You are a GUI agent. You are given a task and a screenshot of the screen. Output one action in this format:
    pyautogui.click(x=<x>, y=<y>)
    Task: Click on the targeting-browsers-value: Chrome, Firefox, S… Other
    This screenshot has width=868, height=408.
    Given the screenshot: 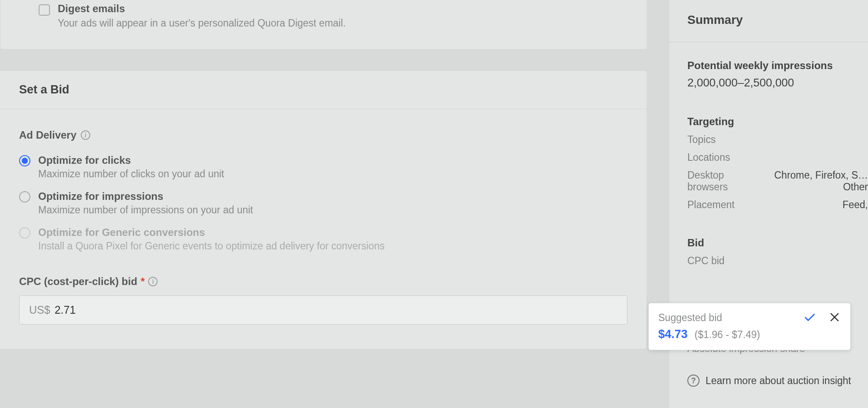 What is the action you would take?
    pyautogui.click(x=817, y=181)
    